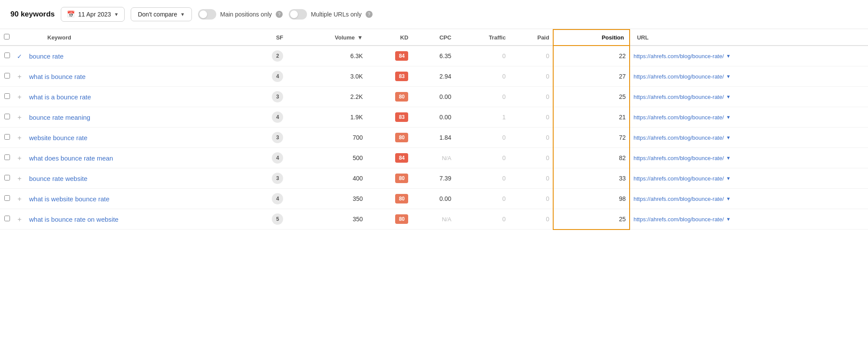 The height and width of the screenshot is (364, 868). What do you see at coordinates (369, 14) in the screenshot?
I see `multiple-urls-help-icon: ?` at bounding box center [369, 14].